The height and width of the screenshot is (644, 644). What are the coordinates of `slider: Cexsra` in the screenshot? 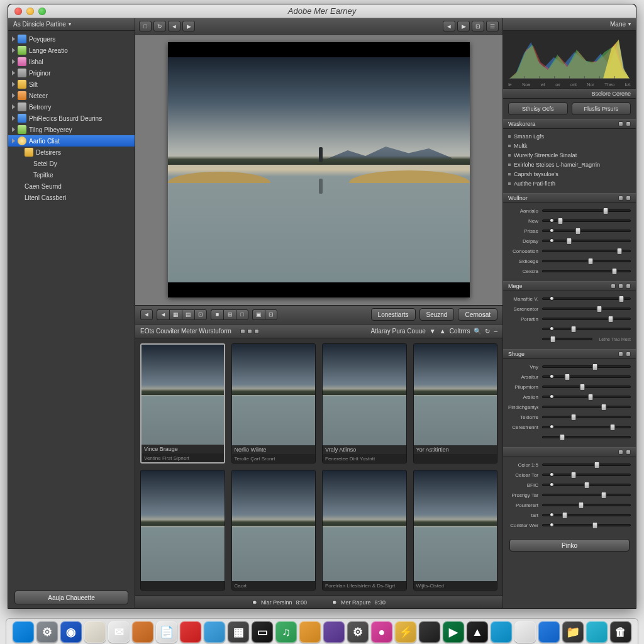 It's located at (570, 271).